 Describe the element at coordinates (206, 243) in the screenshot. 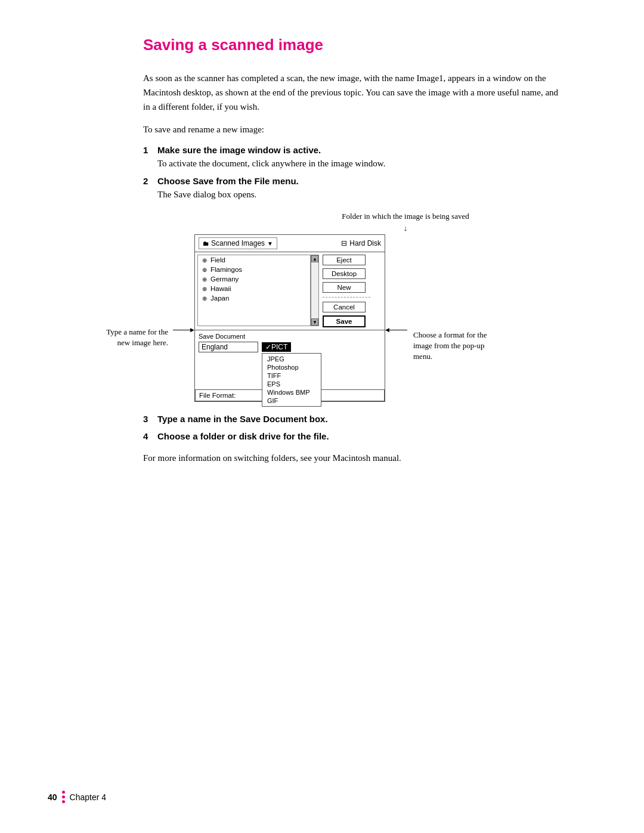

I see `folder-icon: 🖿` at that location.